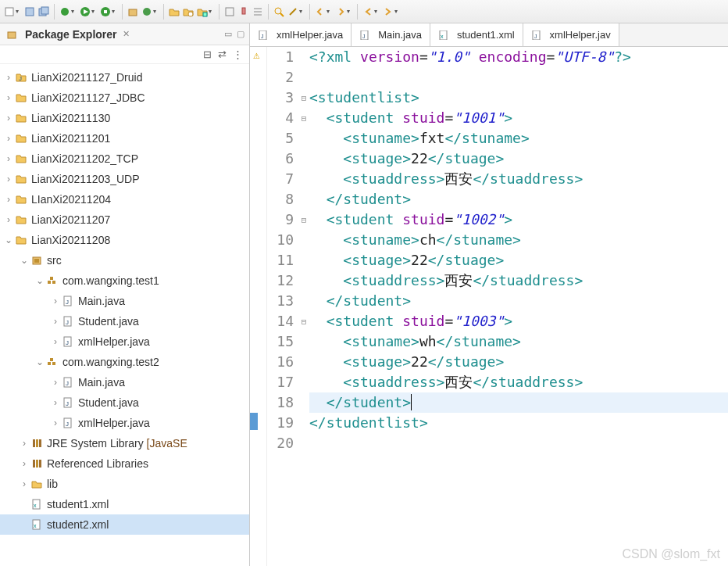  I want to click on back-icon, so click(368, 12).